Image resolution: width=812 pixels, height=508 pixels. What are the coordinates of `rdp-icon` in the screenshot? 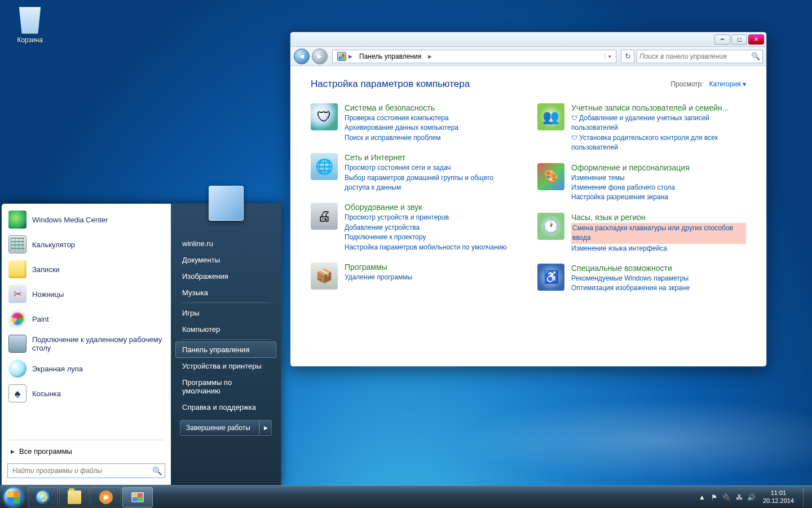 It's located at (17, 344).